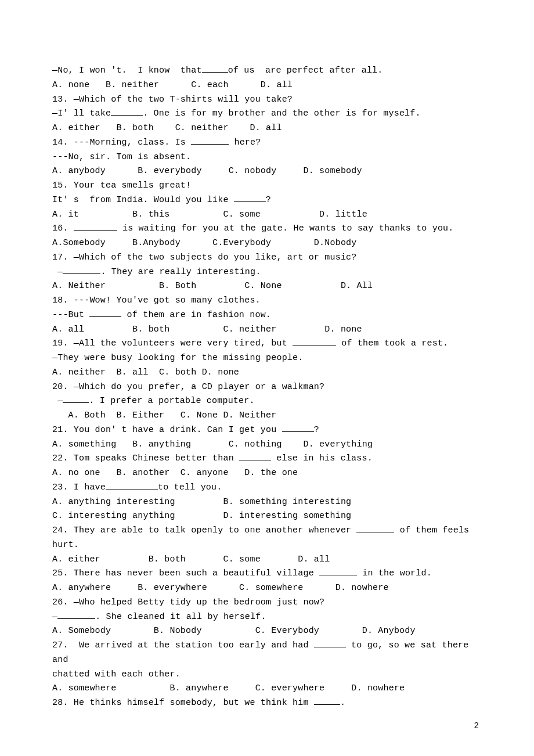  What do you see at coordinates (267, 344) in the screenshot?
I see `q19-line: 19. —All the volunteers were very tired,…` at bounding box center [267, 344].